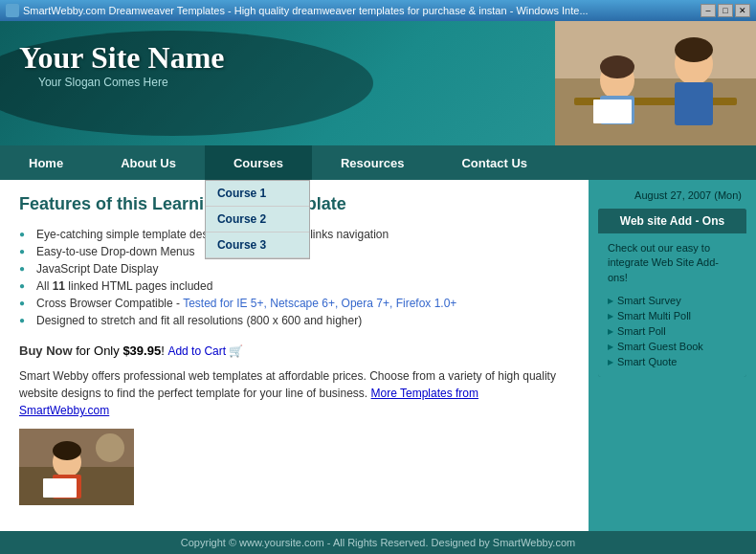 The image size is (756, 554). Describe the element at coordinates (494, 163) in the screenshot. I see `nav-contact: Contact Us` at that location.